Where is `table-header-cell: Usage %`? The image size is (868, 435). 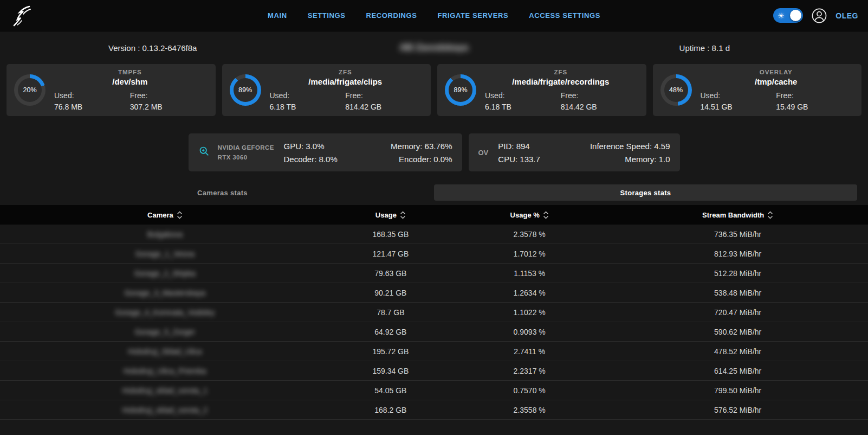 table-header-cell: Usage % is located at coordinates (529, 215).